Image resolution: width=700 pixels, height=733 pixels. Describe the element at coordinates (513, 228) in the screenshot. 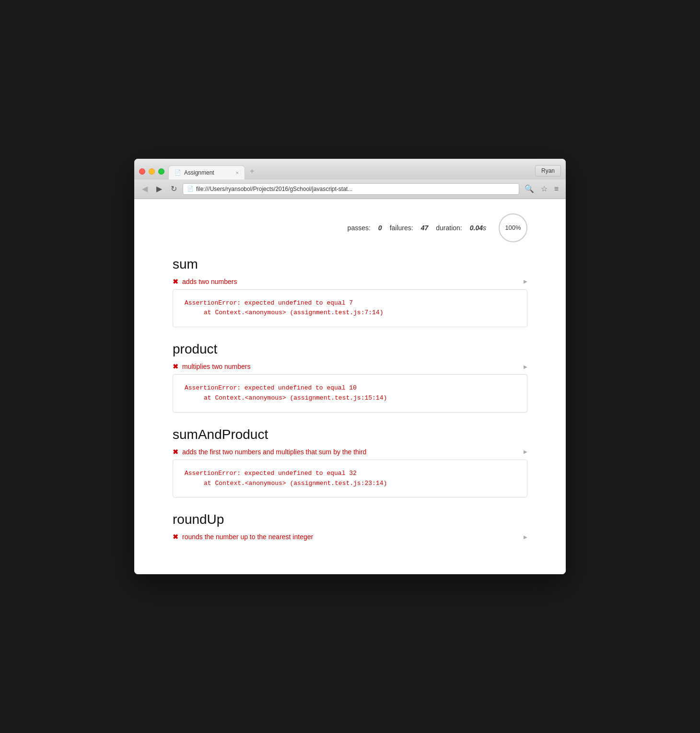

I see `progress-circle: 100%` at that location.